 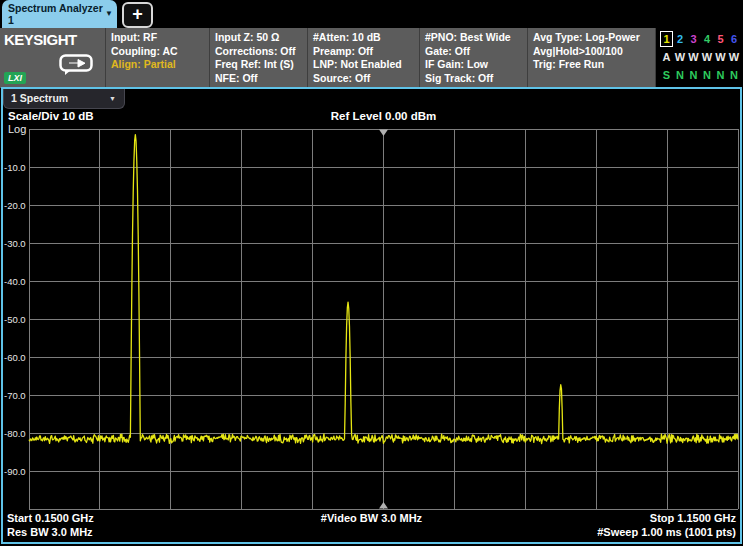 I want to click on measurement-selector: 1 Spectrum ▼, so click(x=64, y=99).